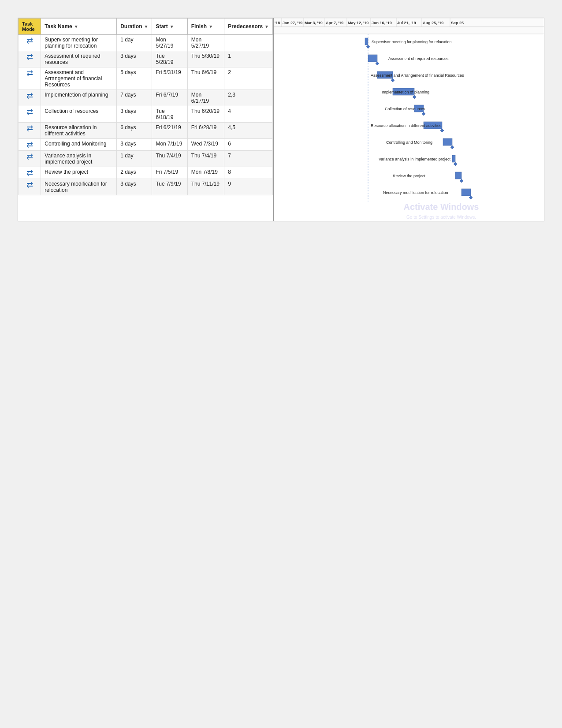  Describe the element at coordinates (170, 26) in the screenshot. I see `th-start: Start ▼` at that location.